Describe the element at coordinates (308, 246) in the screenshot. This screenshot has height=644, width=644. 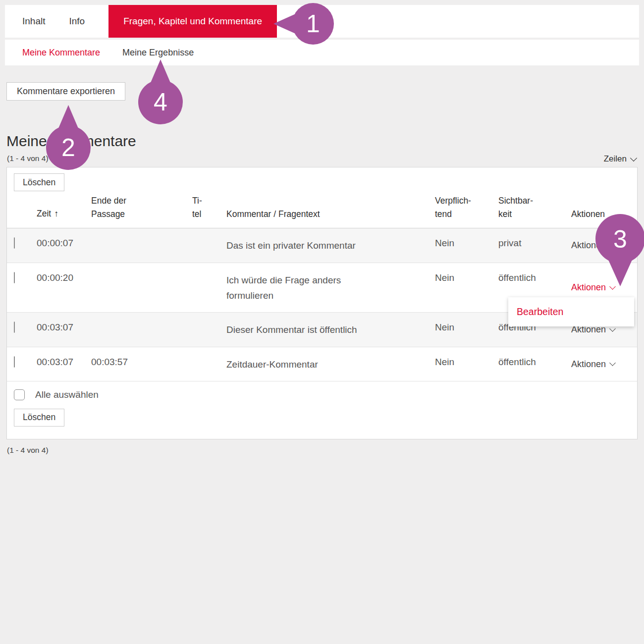
I see `cell-comment: Das ist ein privater Kommentar` at that location.